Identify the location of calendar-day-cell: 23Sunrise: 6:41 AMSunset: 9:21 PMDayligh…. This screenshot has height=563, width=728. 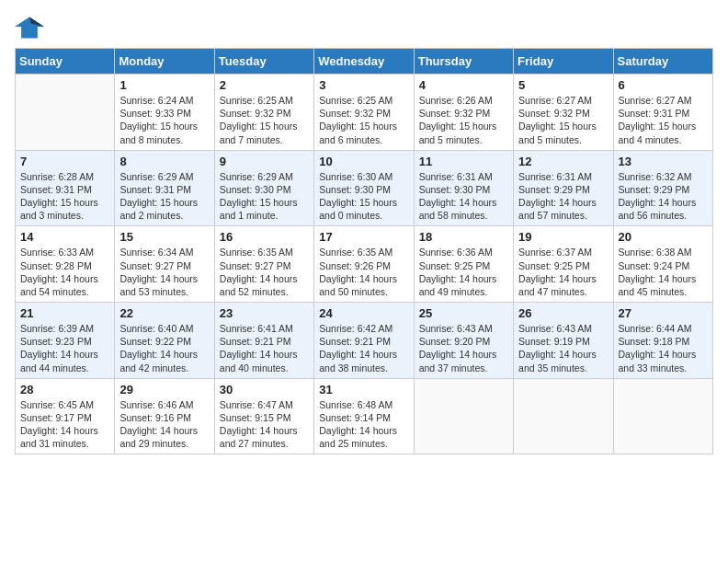
(264, 340).